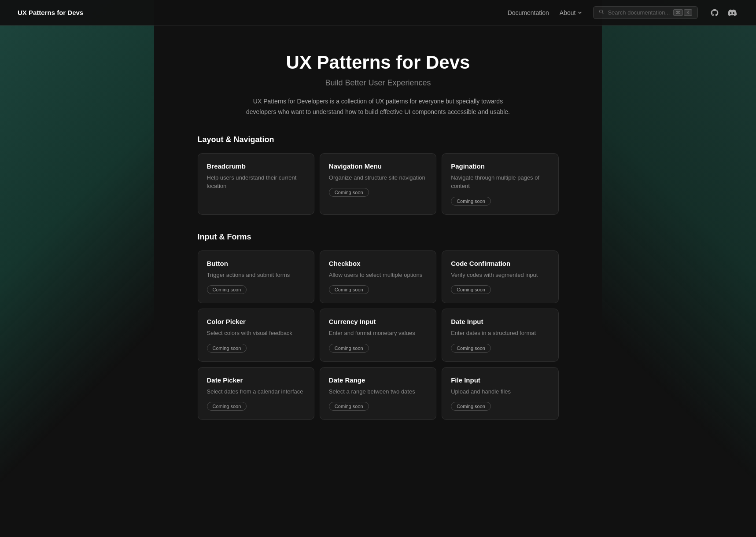  What do you see at coordinates (682, 12) in the screenshot?
I see `search-kbd: ⌘ K` at bounding box center [682, 12].